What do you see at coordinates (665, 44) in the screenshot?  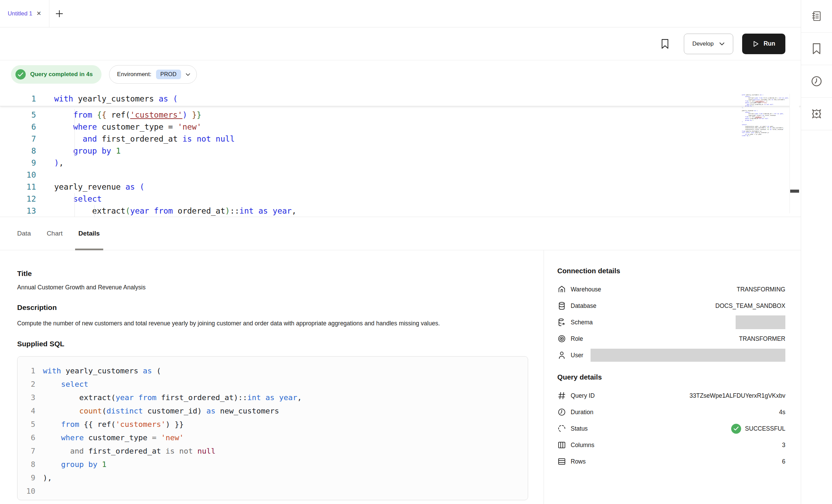 I see `bookmark-button` at bounding box center [665, 44].